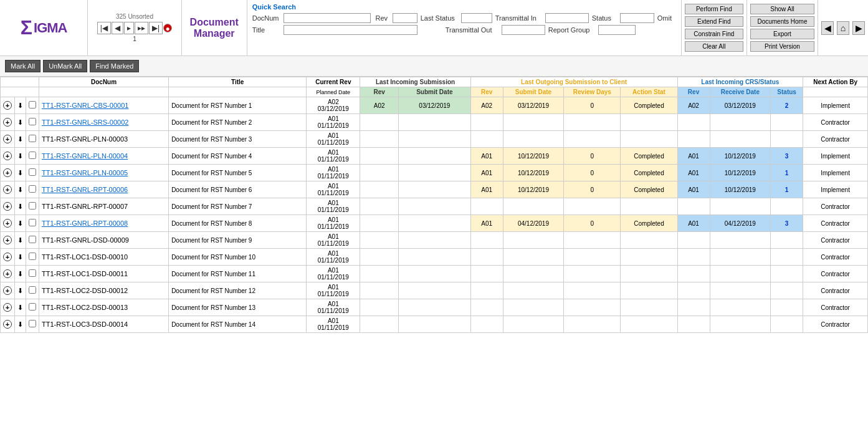 This screenshot has height=429, width=868. Describe the element at coordinates (104, 241) in the screenshot. I see `row-docnum: TT1-RST-GNRL-DSD-00009` at that location.